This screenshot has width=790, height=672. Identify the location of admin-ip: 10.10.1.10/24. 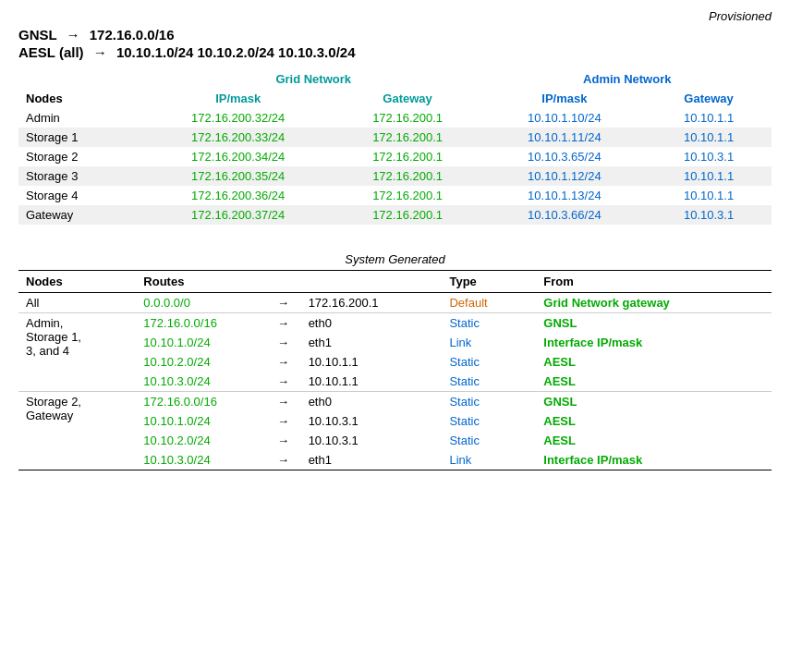
(565, 118).